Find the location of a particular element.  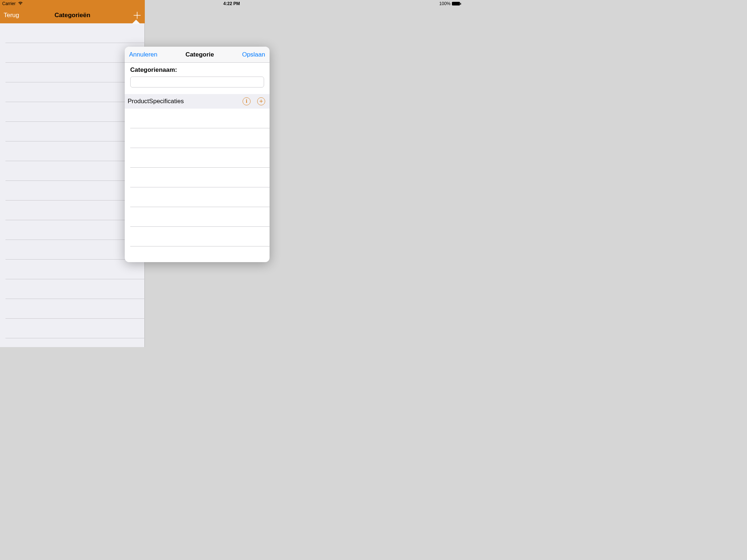

battery-icon is located at coordinates (457, 4).